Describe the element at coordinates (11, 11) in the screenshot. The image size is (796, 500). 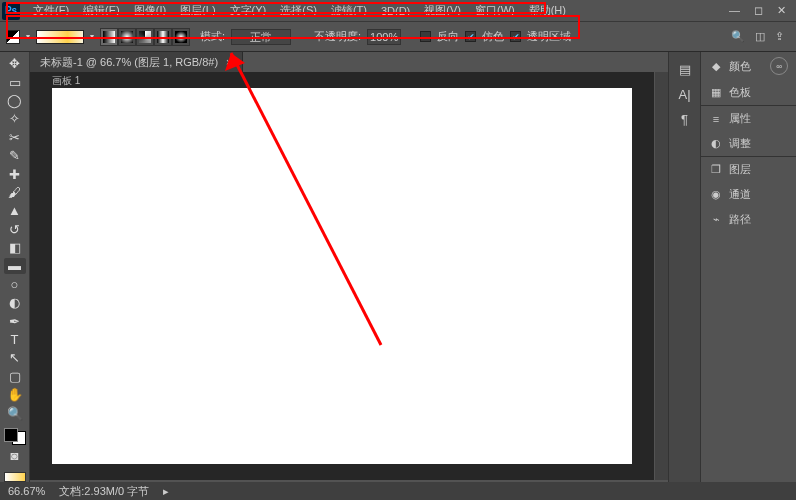
I see `app-logo: Ps` at that location.